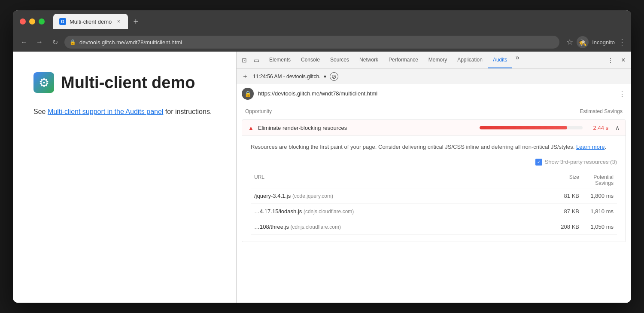 The width and height of the screenshot is (644, 313). I want to click on traffic-lights, so click(32, 21).